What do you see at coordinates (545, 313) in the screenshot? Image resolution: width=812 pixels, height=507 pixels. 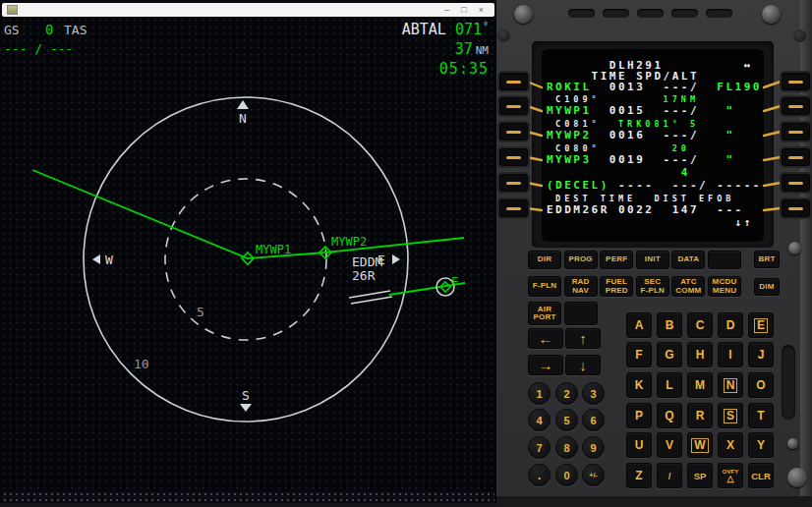 I see `key-air-port: AIR PORT` at bounding box center [545, 313].